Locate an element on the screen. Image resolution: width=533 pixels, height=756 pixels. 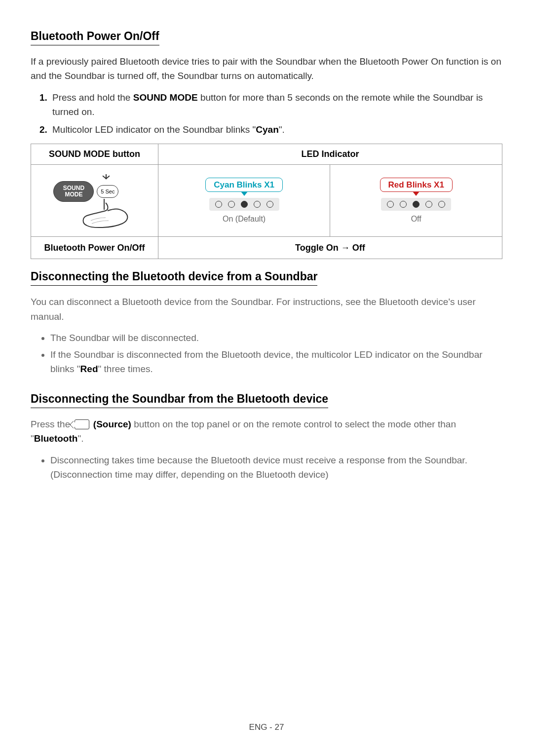
press-burst-icon is located at coordinates (106, 179).